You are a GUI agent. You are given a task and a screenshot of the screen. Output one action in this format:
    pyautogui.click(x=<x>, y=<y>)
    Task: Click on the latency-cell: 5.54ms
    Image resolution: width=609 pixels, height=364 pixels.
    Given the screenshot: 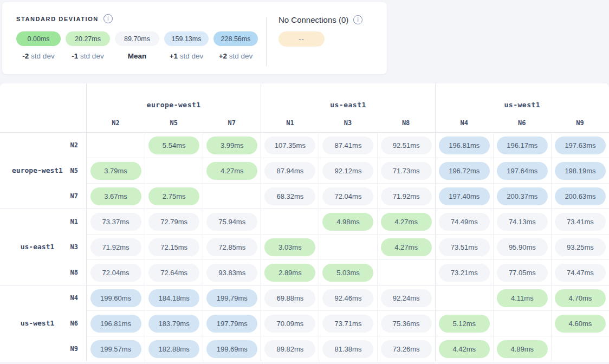 What is the action you would take?
    pyautogui.click(x=173, y=145)
    